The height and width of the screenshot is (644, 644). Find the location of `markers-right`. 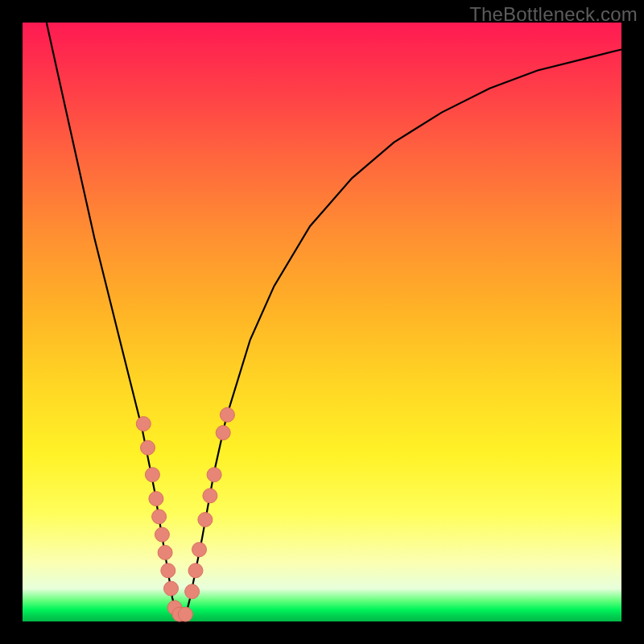

markers-right is located at coordinates (206, 514).